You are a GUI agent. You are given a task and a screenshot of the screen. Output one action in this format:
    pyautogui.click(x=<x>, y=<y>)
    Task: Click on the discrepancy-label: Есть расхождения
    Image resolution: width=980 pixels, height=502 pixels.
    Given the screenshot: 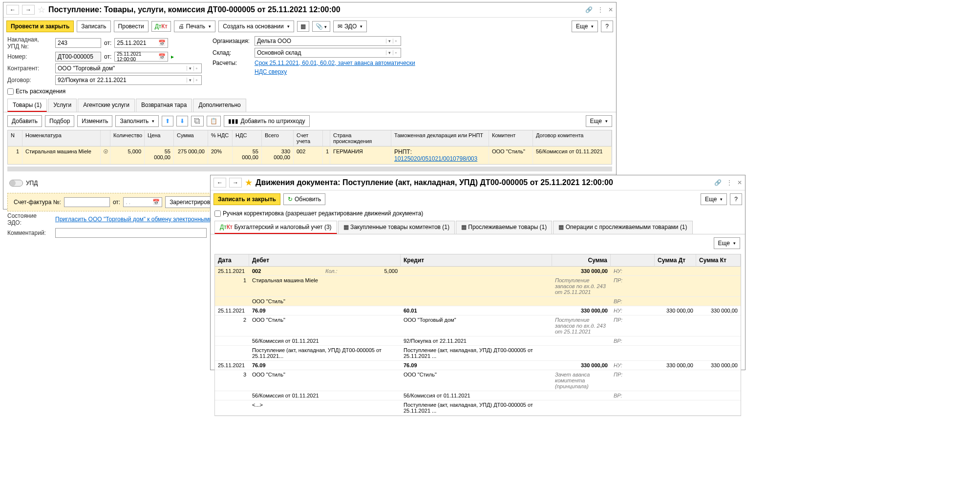 What is the action you would take?
    pyautogui.click(x=41, y=91)
    